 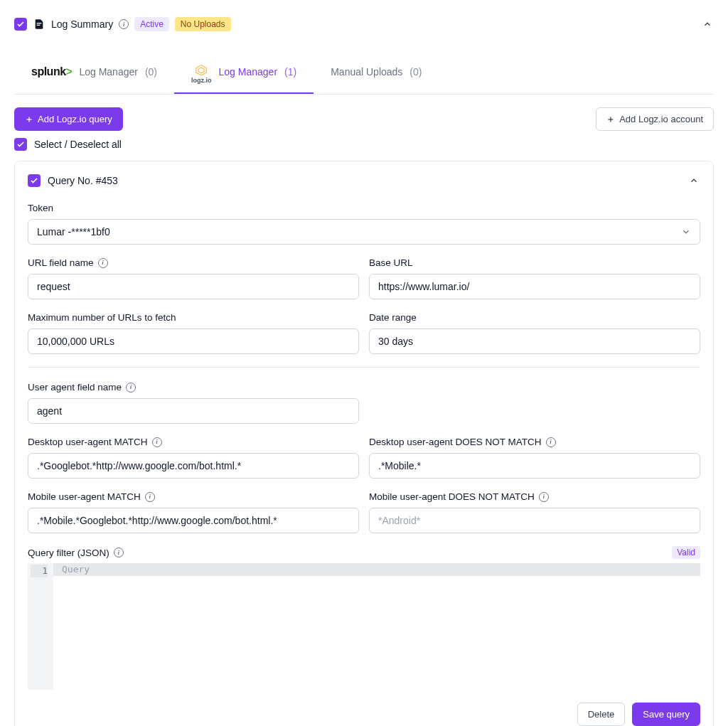 What do you see at coordinates (94, 73) in the screenshot?
I see `tab-splunk: splunk> Log Manager (0)` at bounding box center [94, 73].